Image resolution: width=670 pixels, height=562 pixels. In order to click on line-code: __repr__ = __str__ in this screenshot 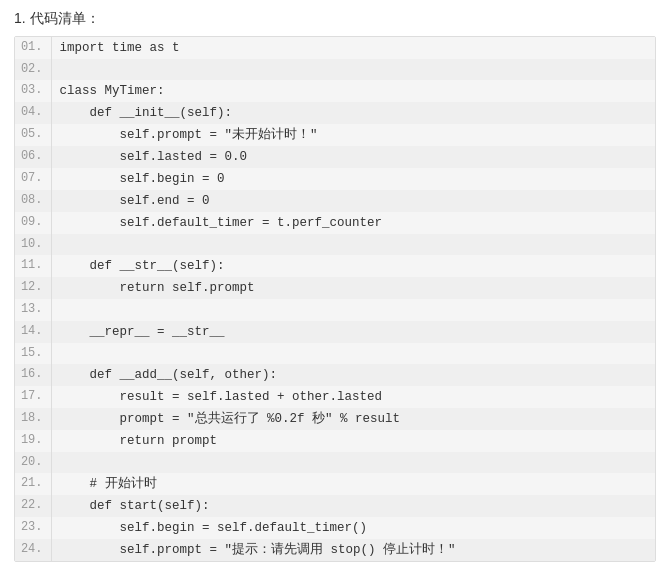, I will do `click(353, 332)`.